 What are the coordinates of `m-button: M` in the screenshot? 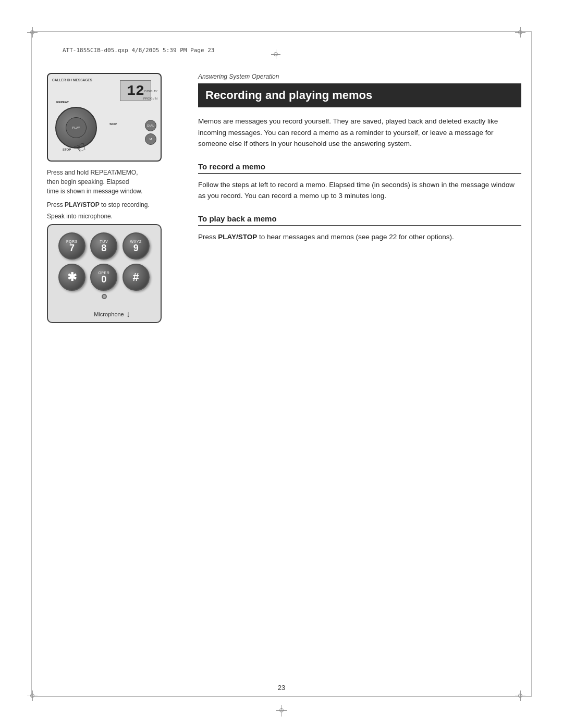 It's located at (151, 139).